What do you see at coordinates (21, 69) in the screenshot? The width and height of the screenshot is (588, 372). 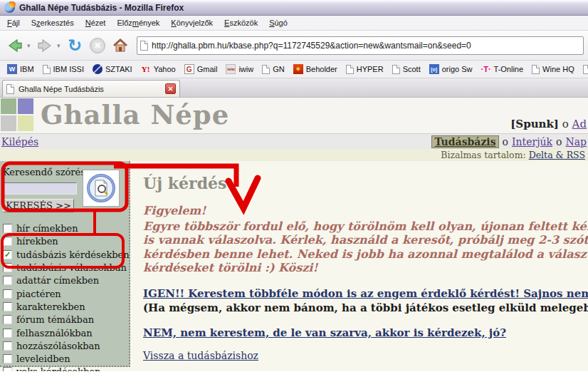 I see `bookmark-item: IBM` at bounding box center [21, 69].